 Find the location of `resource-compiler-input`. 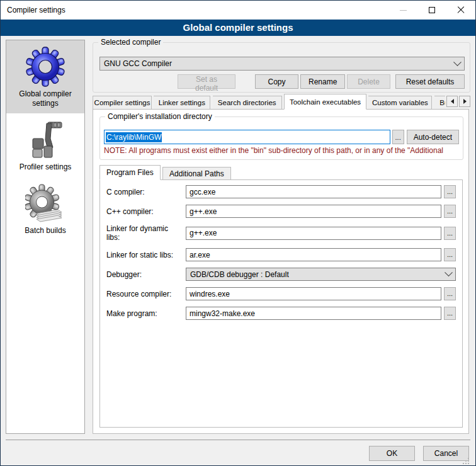

resource-compiler-input is located at coordinates (314, 293).